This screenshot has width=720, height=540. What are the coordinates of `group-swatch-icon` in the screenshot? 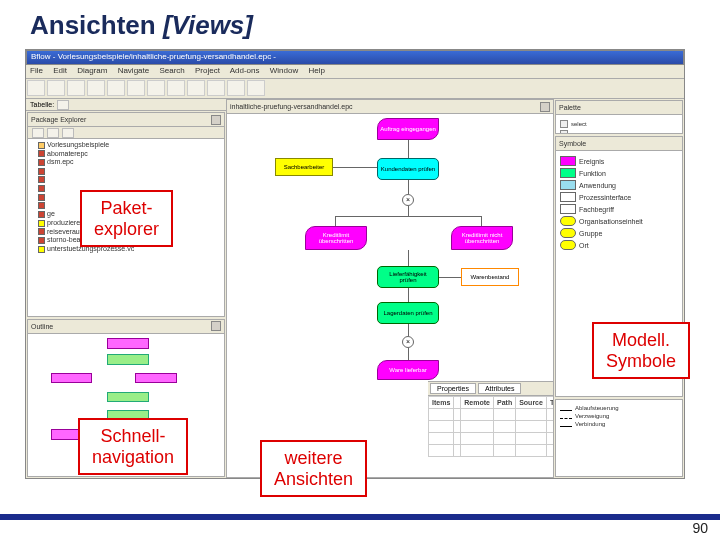 It's located at (568, 233).